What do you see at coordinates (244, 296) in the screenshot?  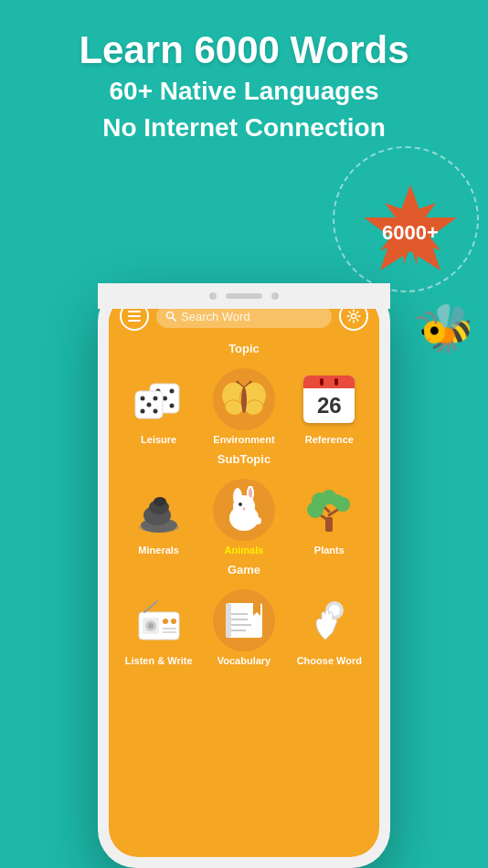 I see `phone-speaker` at bounding box center [244, 296].